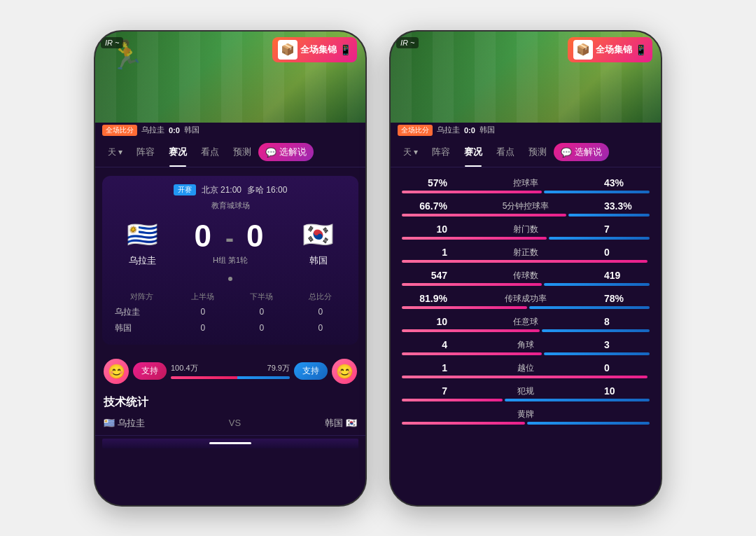 Image resolution: width=756 pixels, height=536 pixels. I want to click on score-row: 🇺🇾 乌拉圭 0 - 0 H组 第1轮 🇰🇷 韩国, so click(230, 242).